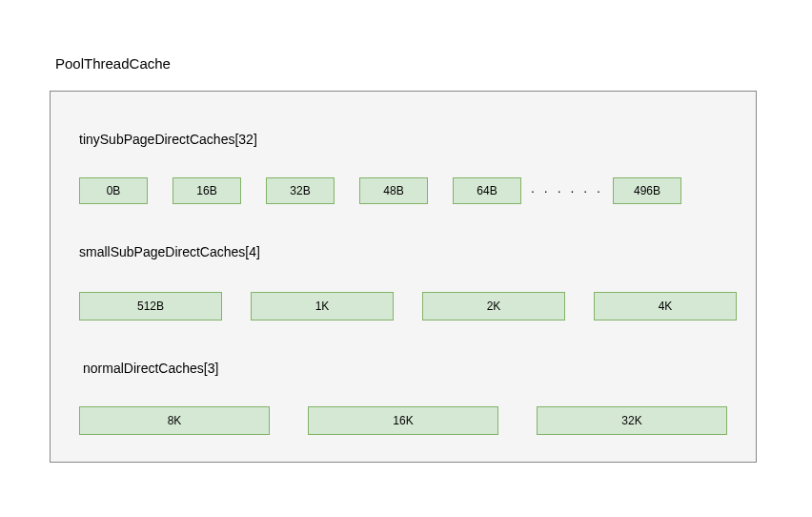  I want to click on normal-cell: 8K, so click(174, 421).